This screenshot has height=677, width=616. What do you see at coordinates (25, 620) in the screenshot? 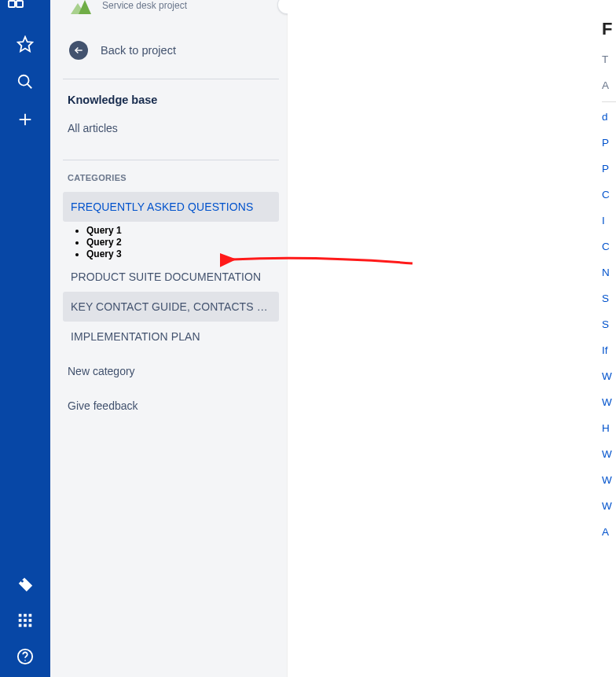
I see `appswitcher-icon` at bounding box center [25, 620].